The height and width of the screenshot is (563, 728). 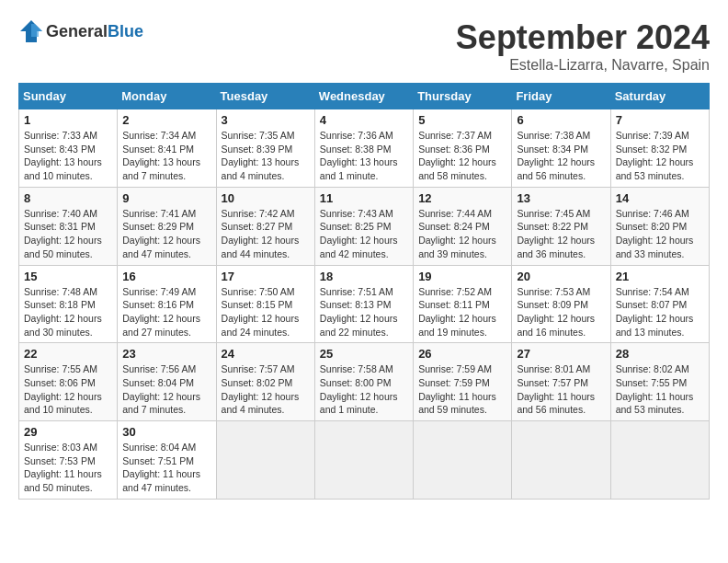 I want to click on day-number: 28, so click(x=660, y=353).